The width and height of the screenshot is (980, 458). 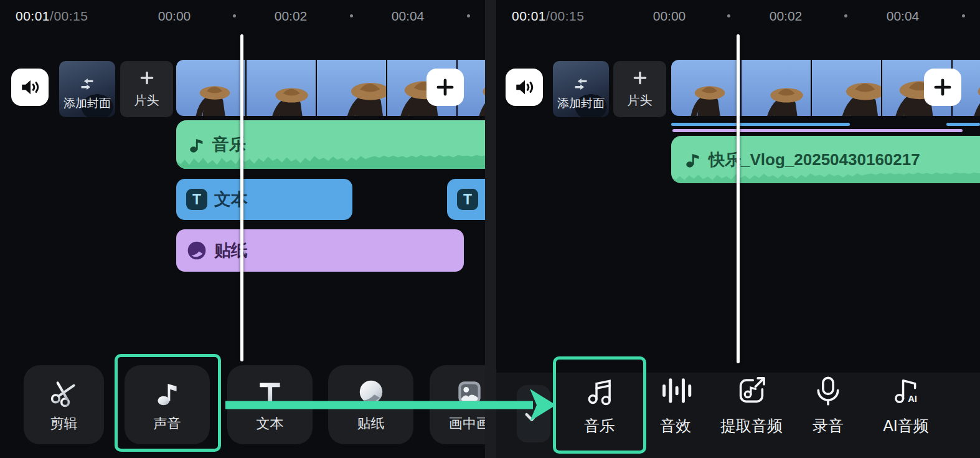 I want to click on audio-waveform, so click(x=826, y=177).